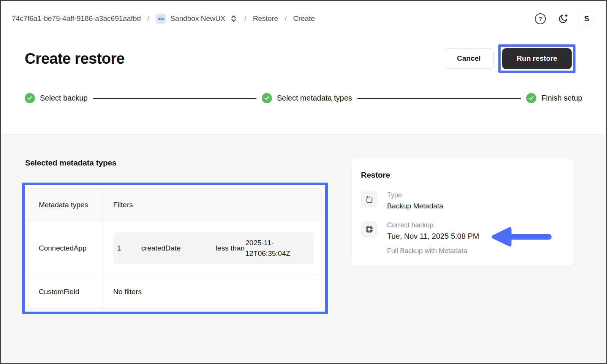 The height and width of the screenshot is (364, 607). Describe the element at coordinates (433, 251) in the screenshot. I see `item-sub-label: Full Backup with Metadata` at that location.